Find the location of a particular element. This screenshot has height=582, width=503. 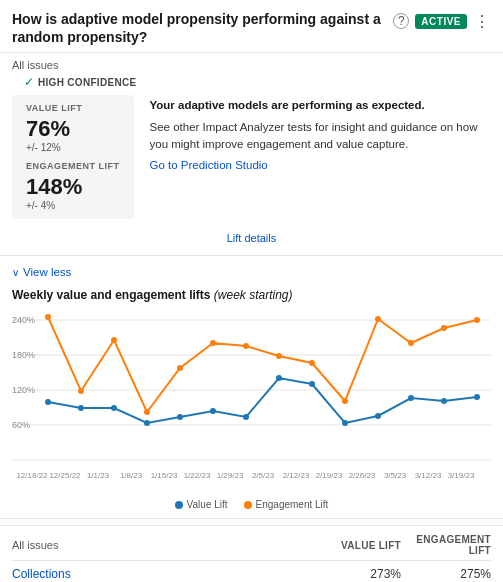

table-col-engagement-lift: ENGAGEMENT LIFT is located at coordinates (446, 545).